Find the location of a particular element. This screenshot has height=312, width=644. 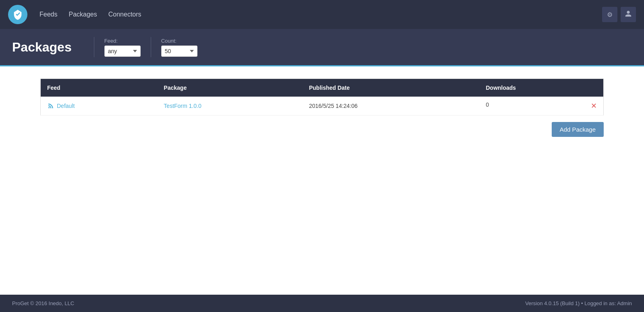

user-icon is located at coordinates (628, 14).